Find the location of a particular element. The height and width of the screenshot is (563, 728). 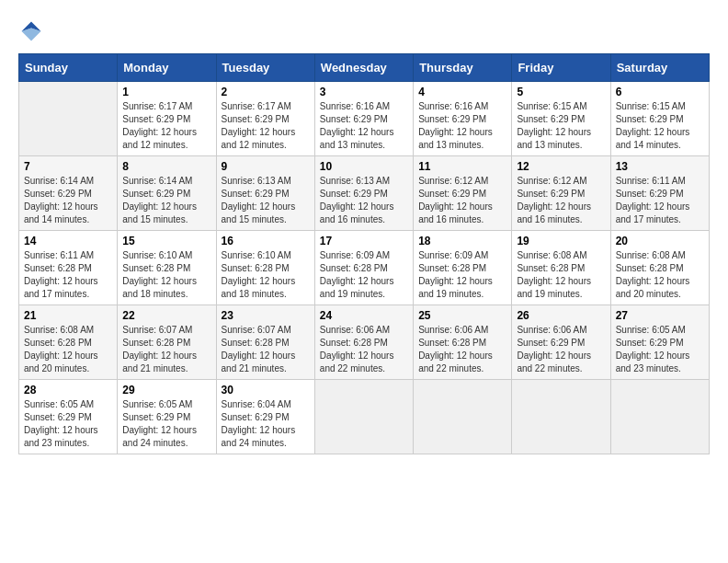

calendar-cell: 8Sunrise: 6:14 AMSunset: 6:29 PMDaylight… is located at coordinates (167, 193).